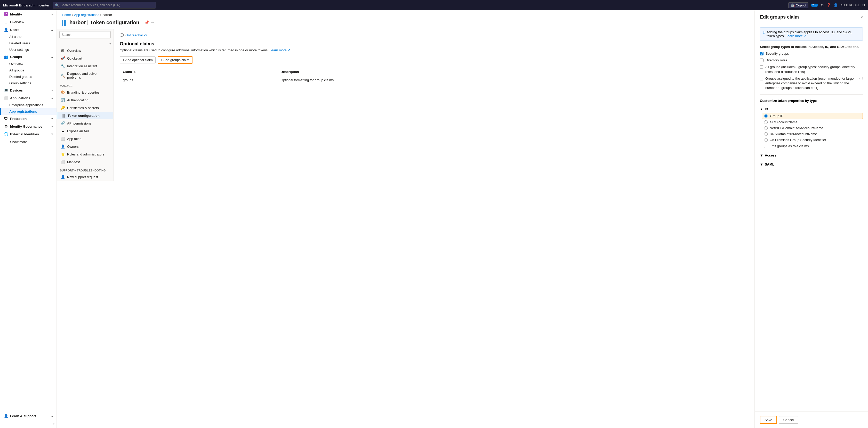  Describe the element at coordinates (63, 58) in the screenshot. I see `left-nav-quickstart-icon: 🚀` at that location.